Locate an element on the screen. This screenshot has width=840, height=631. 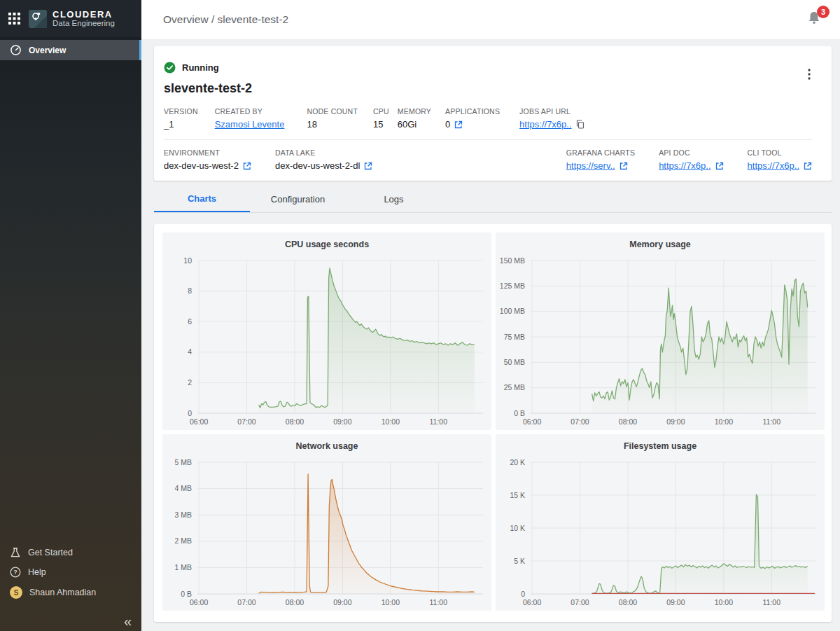
user-name-label: Shaun Ahmadian is located at coordinates (63, 592).